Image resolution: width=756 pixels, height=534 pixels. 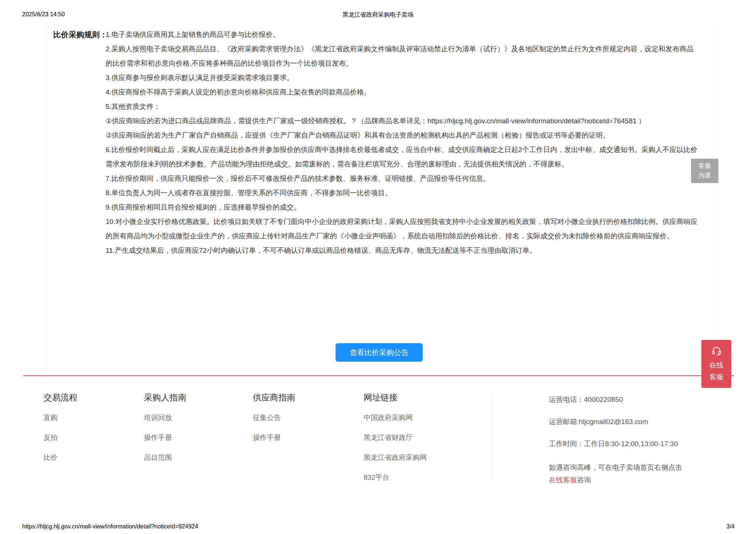 I want to click on footer-link-hlj-procurement: 黑龙江省政府采购网, so click(x=395, y=458).